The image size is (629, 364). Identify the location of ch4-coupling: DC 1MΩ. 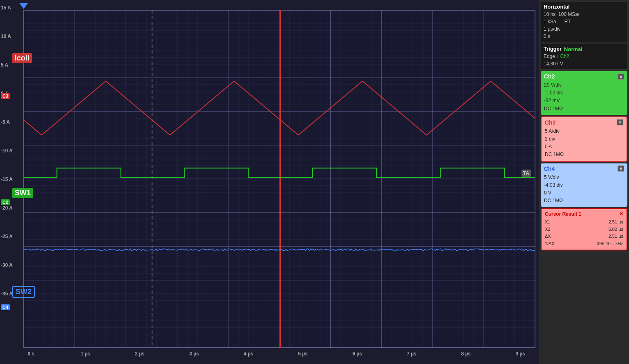
(584, 201).